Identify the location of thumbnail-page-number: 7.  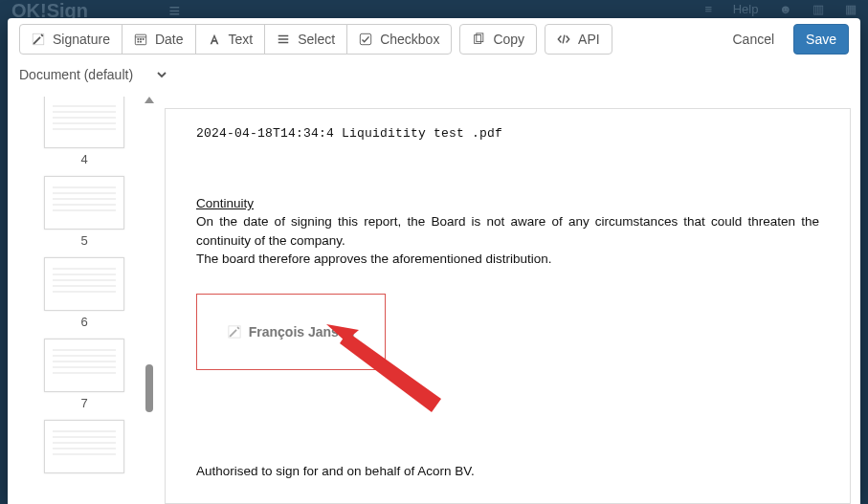
(84, 404).